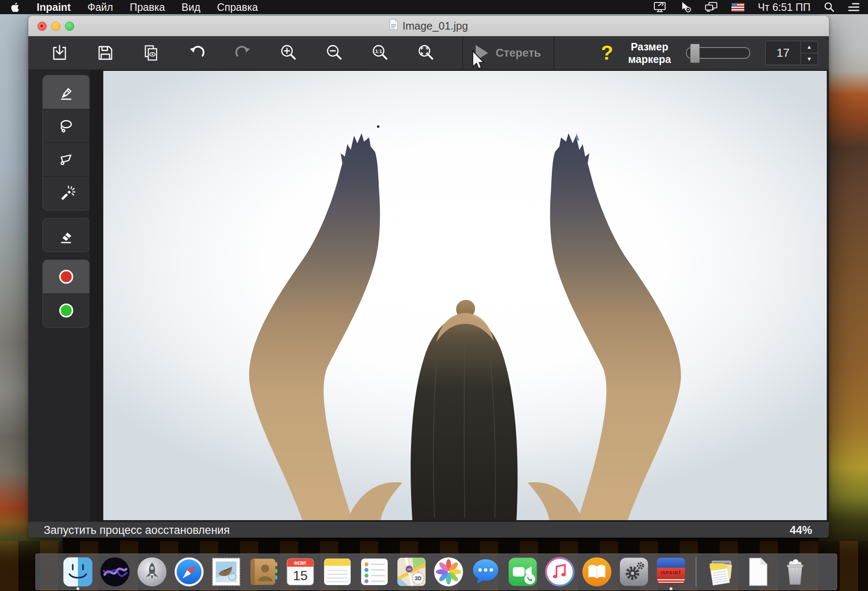 The width and height of the screenshot is (868, 591). Describe the element at coordinates (758, 572) in the screenshot. I see `dock-item-document` at that location.